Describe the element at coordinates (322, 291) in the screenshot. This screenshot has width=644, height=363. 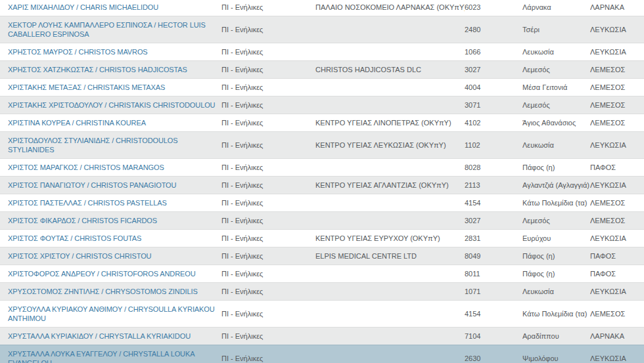
I see `table-row: ΧΡΥΣΟΣΤΟΜΟΣ ΖΗΝΤΙΛΗΣ / CHRYSOSTOMOS ZIND…` at that location.